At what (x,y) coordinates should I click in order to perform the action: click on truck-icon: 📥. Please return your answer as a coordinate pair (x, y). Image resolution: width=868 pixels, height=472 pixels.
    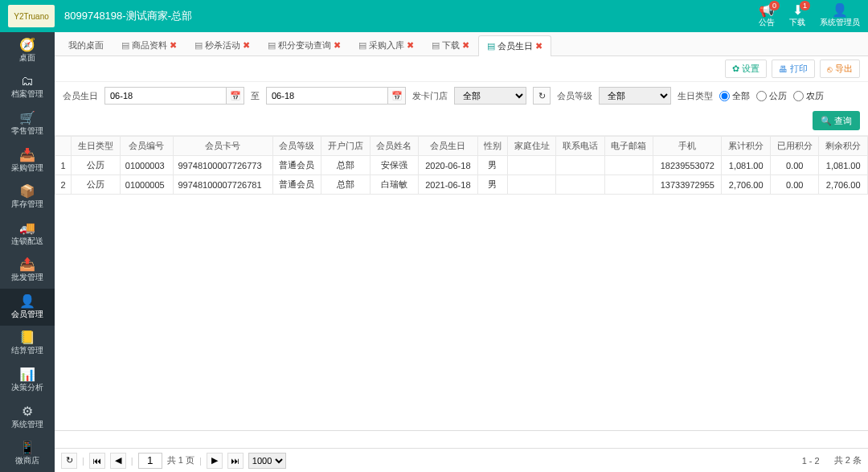
    Looking at the image, I should click on (27, 155).